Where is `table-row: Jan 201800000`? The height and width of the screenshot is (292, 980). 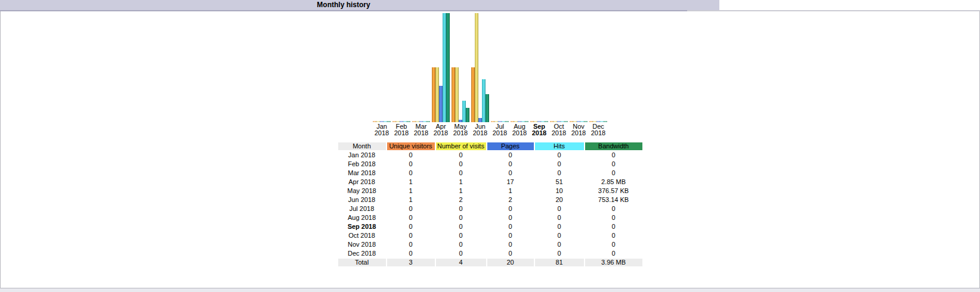 table-row: Jan 201800000 is located at coordinates (490, 155).